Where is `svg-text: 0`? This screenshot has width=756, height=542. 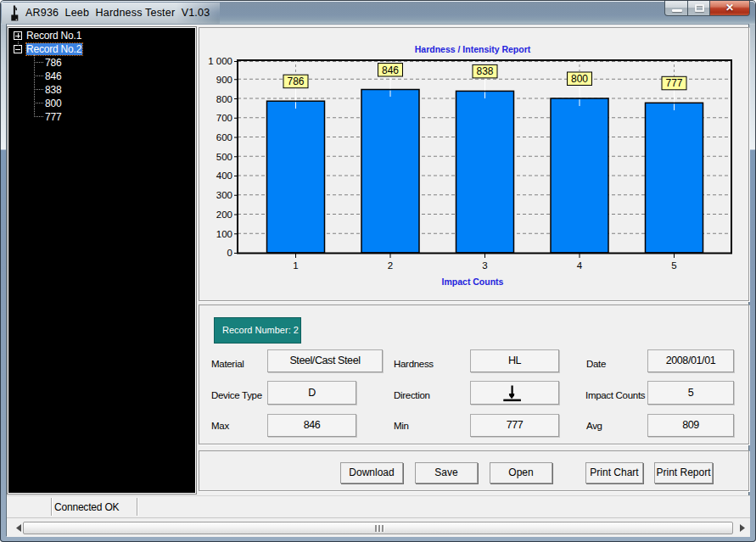
svg-text: 0 is located at coordinates (230, 253).